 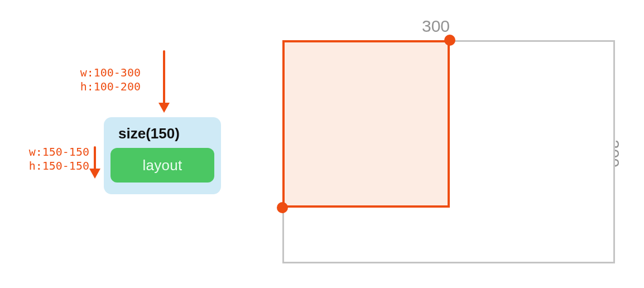 What do you see at coordinates (88, 80) in the screenshot?
I see `incoming-constraints-label: w:100-300 h:100-200` at bounding box center [88, 80].